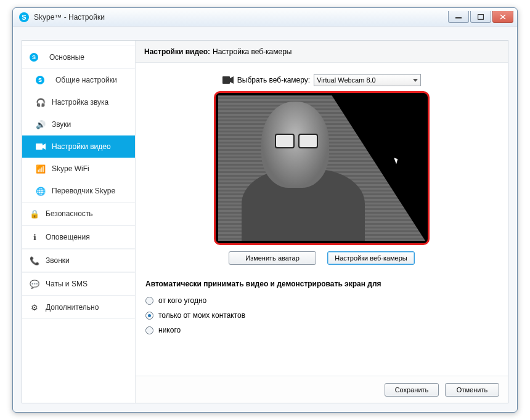 The width and height of the screenshot is (530, 420). What do you see at coordinates (252, 52) in the screenshot?
I see `panel-title-rest: Настройка веб-камеры` at bounding box center [252, 52].